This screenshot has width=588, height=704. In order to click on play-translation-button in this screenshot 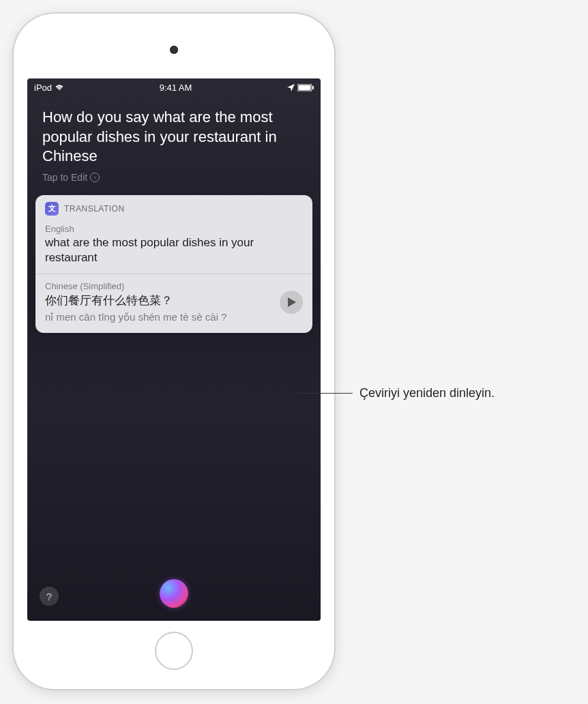, I will do `click(291, 302)`.